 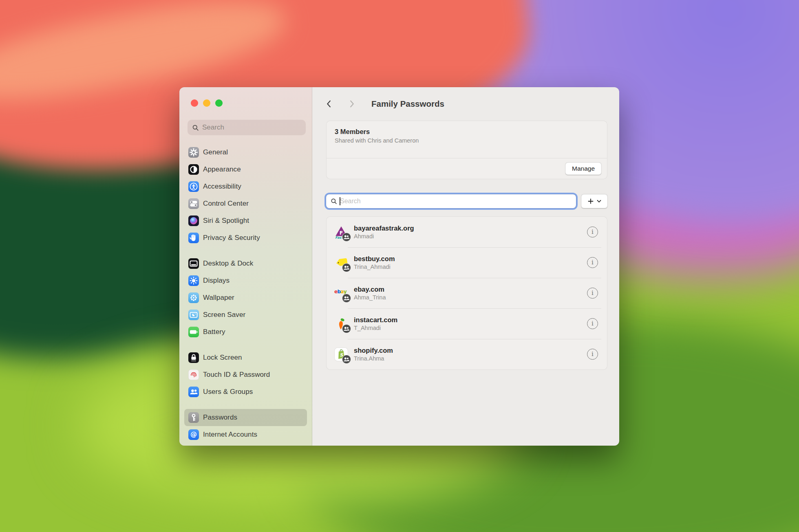 I want to click on sidebar-item-privacy-security: Privacy & Security, so click(x=245, y=238).